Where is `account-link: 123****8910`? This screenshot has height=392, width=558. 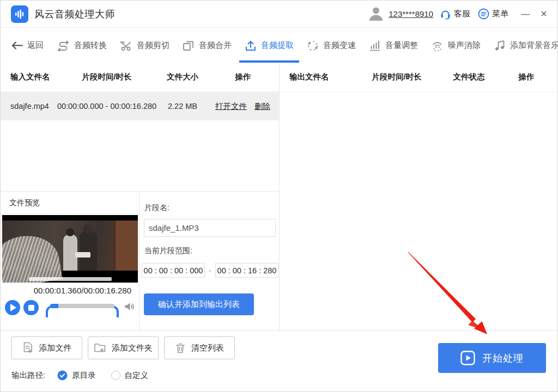 account-link: 123****8910 is located at coordinates (411, 14).